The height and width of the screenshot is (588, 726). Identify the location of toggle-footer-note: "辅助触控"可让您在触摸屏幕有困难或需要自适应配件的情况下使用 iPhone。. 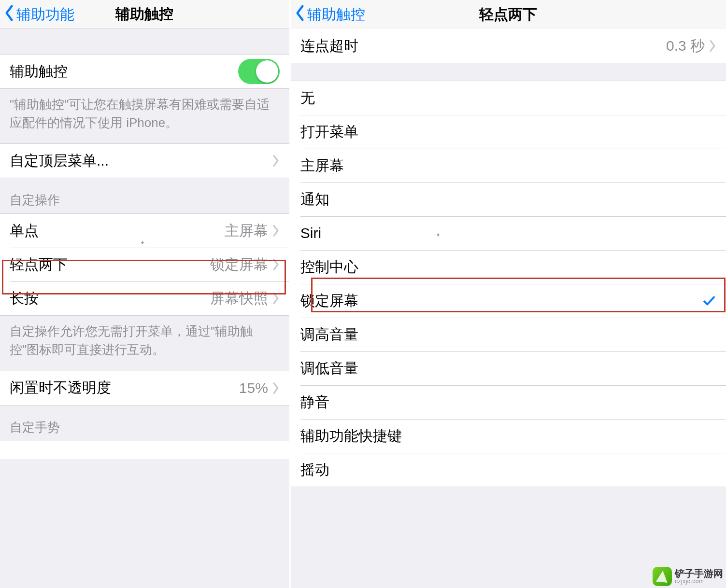
(145, 116).